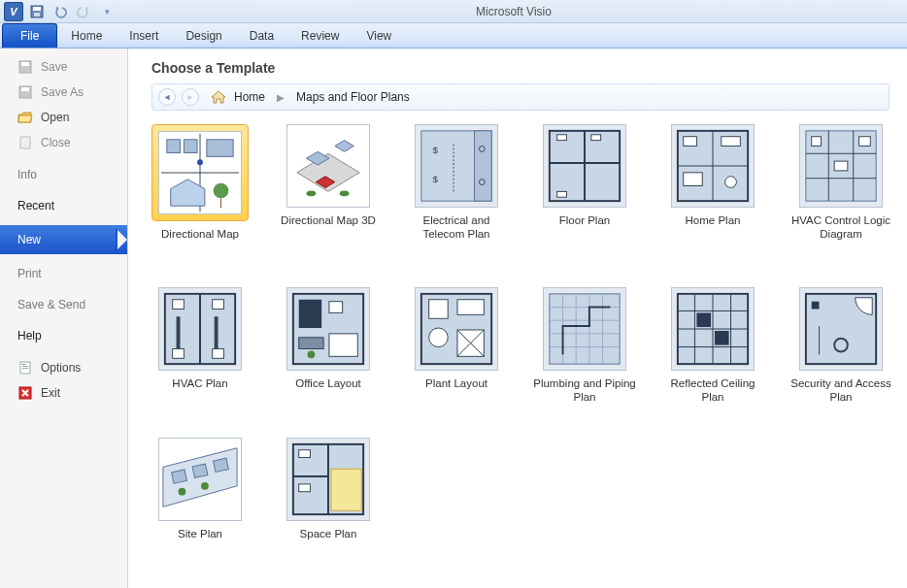  I want to click on template-space-plan: Space Plan, so click(328, 496).